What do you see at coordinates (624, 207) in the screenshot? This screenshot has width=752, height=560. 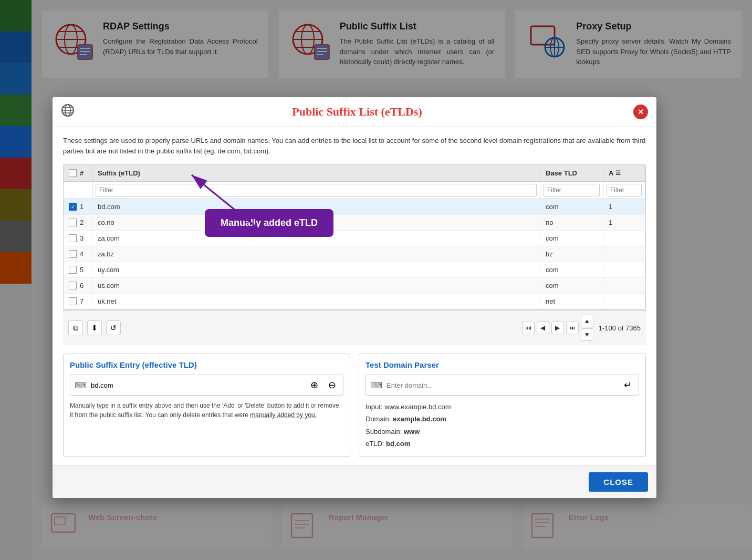 I see `cell-a: 1` at bounding box center [624, 207].